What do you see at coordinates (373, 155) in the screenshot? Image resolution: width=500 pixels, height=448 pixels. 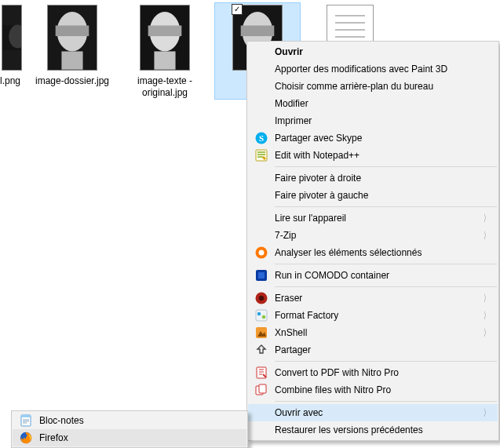 I see `menu-item: Edit with Notepad++` at bounding box center [373, 155].